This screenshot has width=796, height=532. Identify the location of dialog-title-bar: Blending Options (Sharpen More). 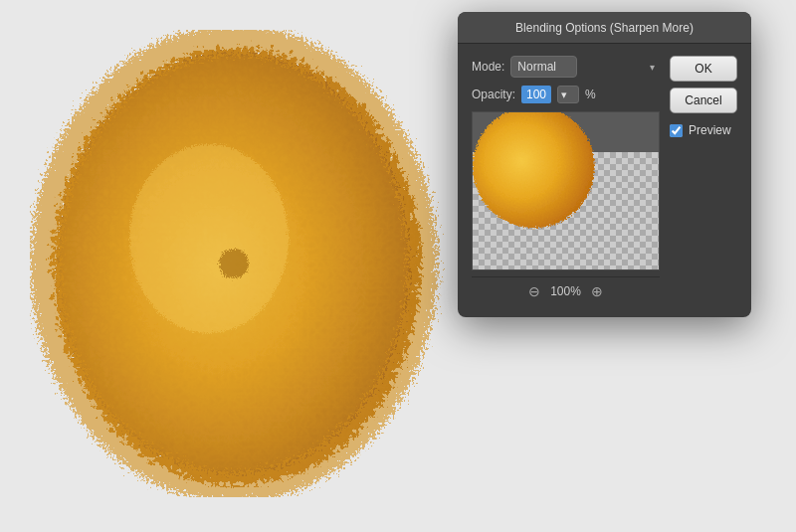
(605, 28).